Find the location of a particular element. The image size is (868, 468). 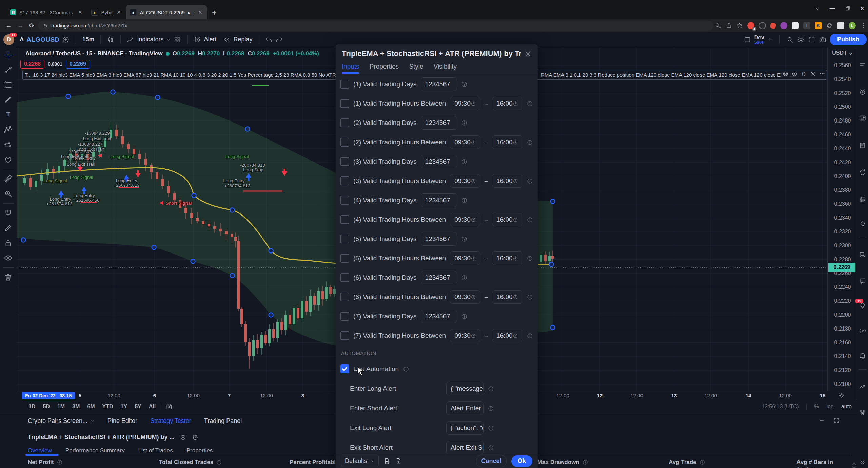

ask-price: 0.2269 is located at coordinates (78, 64).